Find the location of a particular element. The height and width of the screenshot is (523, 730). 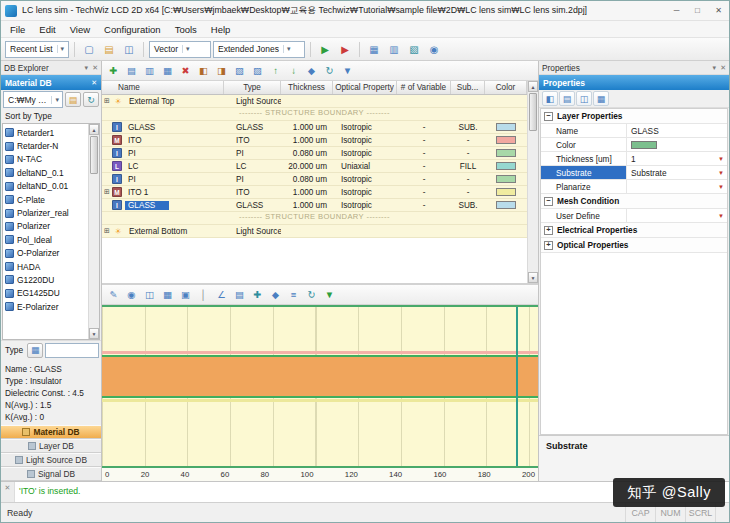

pin-panel-icon: ▦ is located at coordinates (601, 98).